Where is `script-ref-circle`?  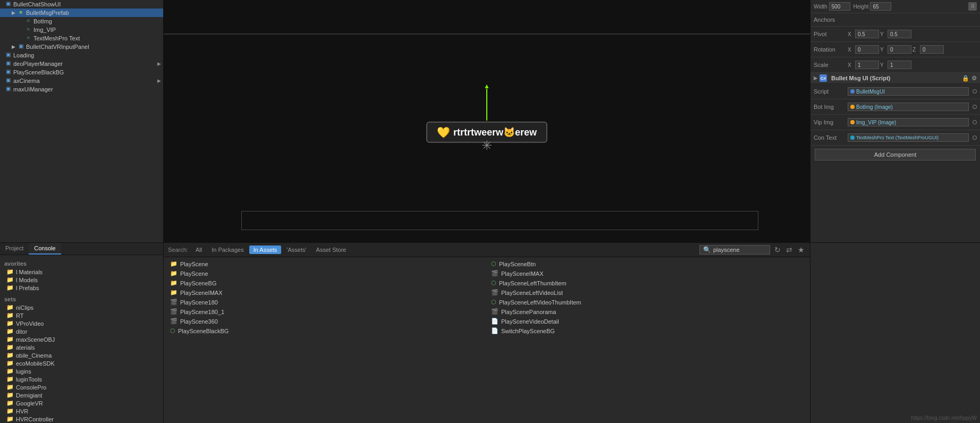
script-ref-circle is located at coordinates (975, 91).